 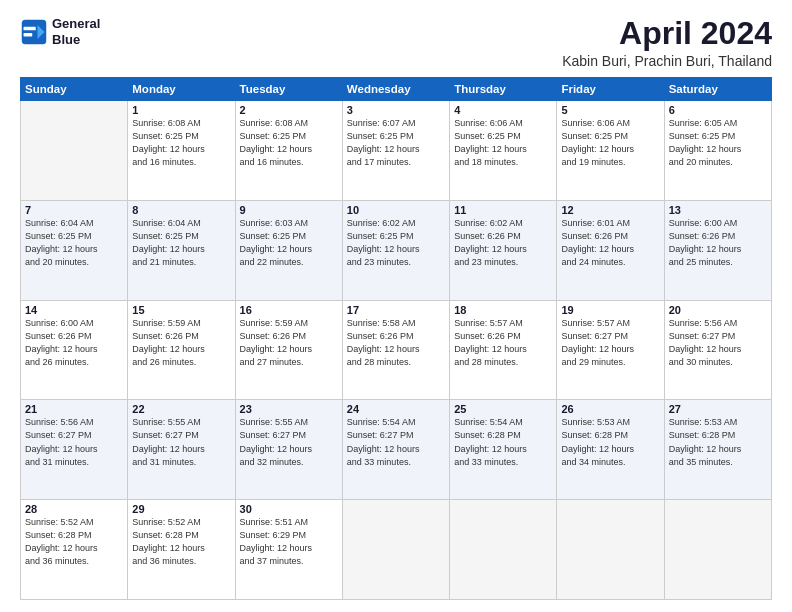 I want to click on calendar-cell: 7Sunrise: 6:04 AMSunset: 6:25 PMDaylight…, so click(x=74, y=250).